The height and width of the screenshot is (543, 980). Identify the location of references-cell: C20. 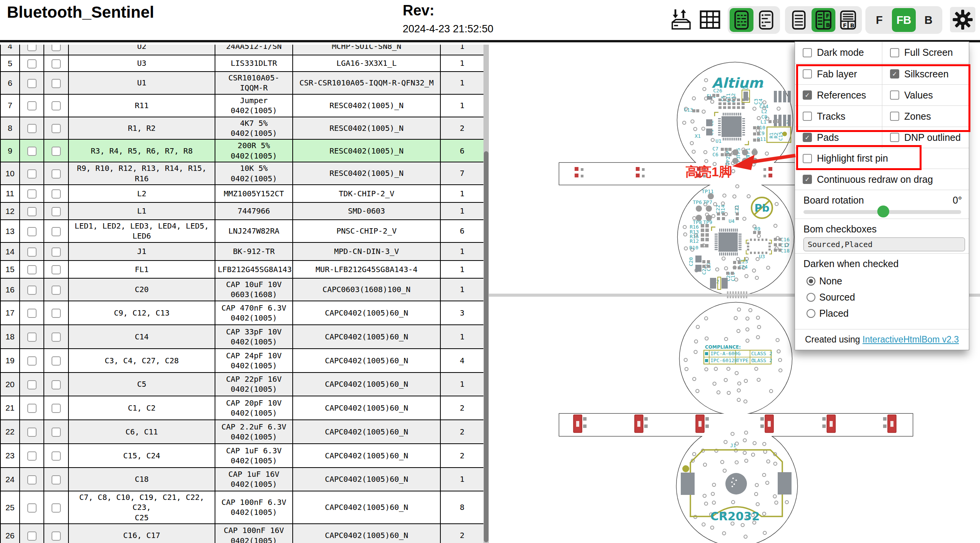
(142, 289).